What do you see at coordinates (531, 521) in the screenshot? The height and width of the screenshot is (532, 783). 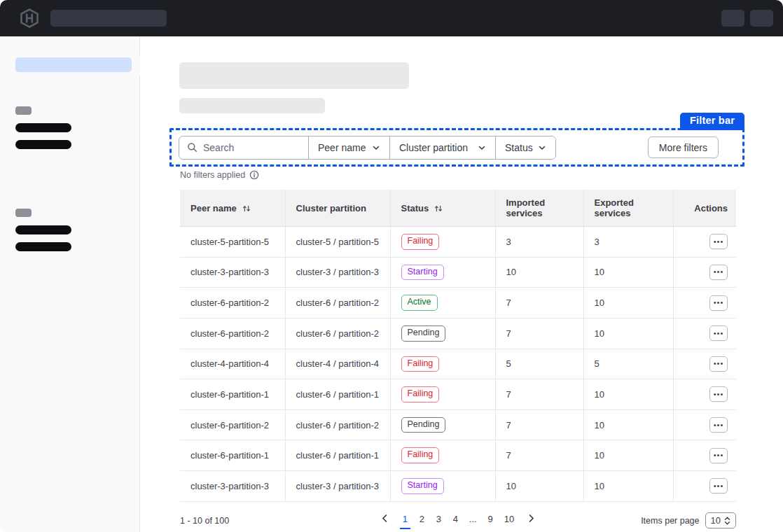 I see `next-page-button` at bounding box center [531, 521].